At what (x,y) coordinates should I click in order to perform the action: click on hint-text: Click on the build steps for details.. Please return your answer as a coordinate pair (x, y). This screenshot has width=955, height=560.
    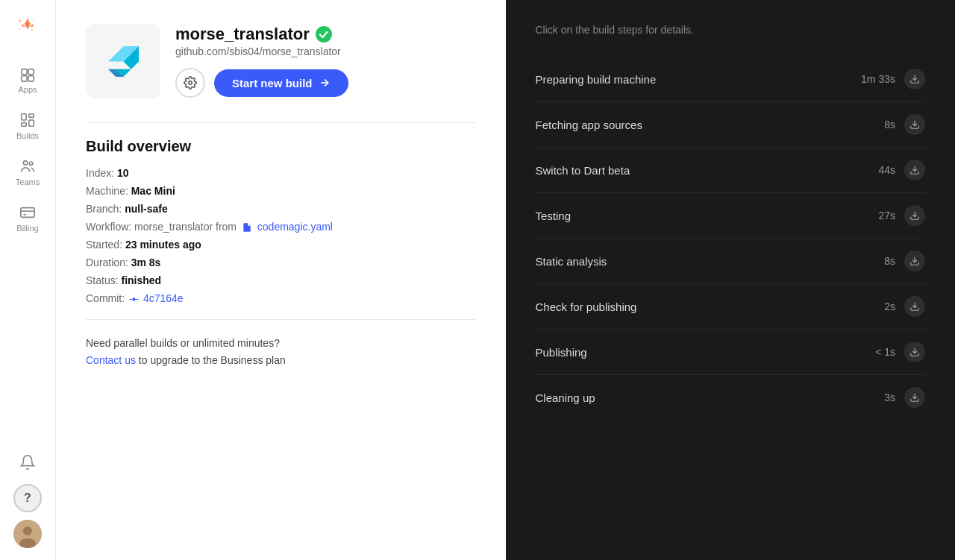
    Looking at the image, I should click on (731, 30).